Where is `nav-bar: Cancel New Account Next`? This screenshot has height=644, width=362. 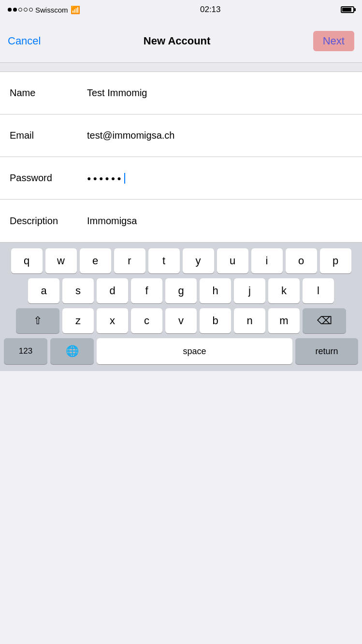 nav-bar: Cancel New Account Next is located at coordinates (181, 41).